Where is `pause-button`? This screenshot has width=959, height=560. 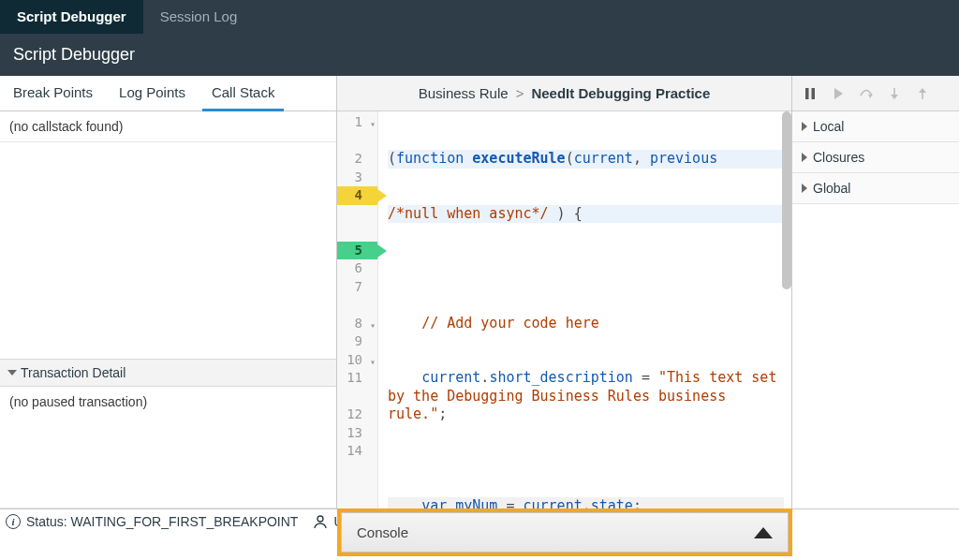 pause-button is located at coordinates (810, 94).